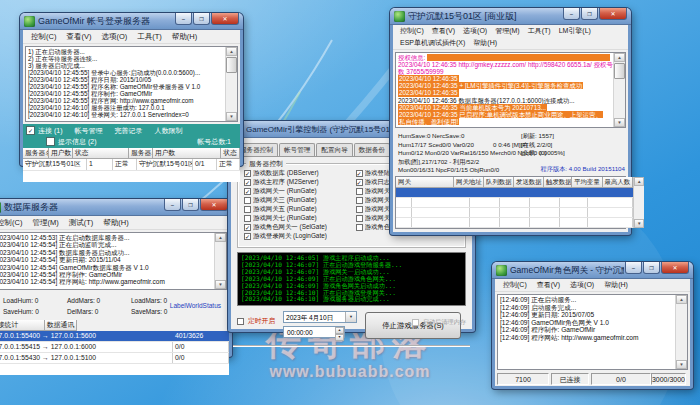  I want to click on service-checkbox: 游戏网关七 (RunGate), so click(296, 218).